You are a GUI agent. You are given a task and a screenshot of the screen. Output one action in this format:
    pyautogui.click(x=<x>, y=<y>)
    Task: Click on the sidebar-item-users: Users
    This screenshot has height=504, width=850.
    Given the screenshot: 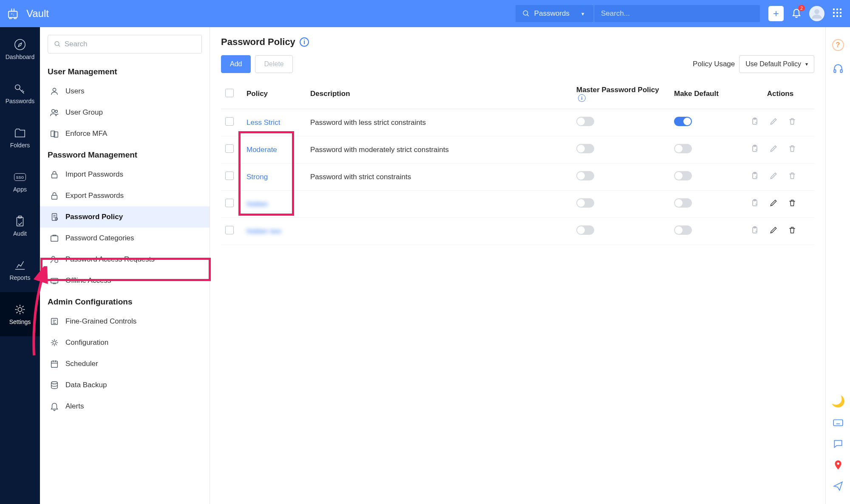 What is the action you would take?
    pyautogui.click(x=125, y=91)
    